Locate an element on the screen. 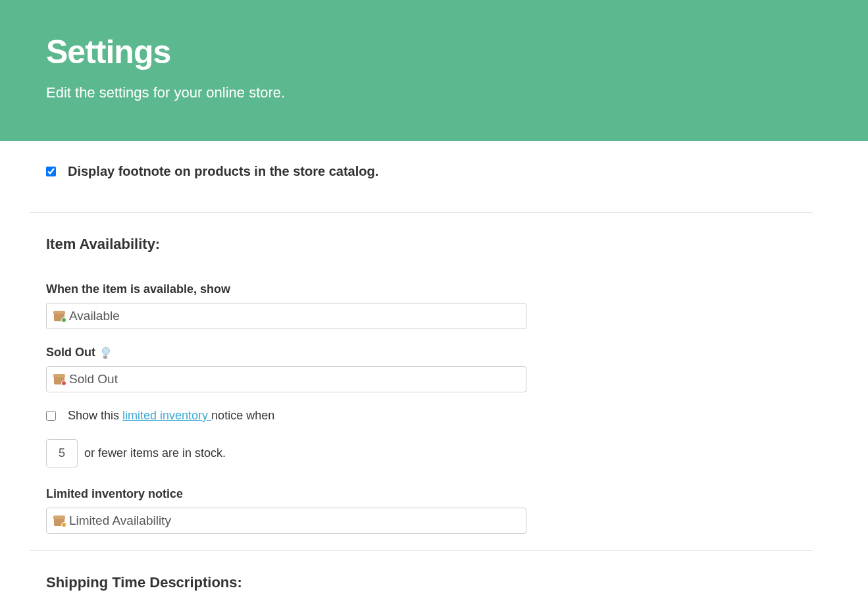  limited-prefix: Show this is located at coordinates (95, 415).